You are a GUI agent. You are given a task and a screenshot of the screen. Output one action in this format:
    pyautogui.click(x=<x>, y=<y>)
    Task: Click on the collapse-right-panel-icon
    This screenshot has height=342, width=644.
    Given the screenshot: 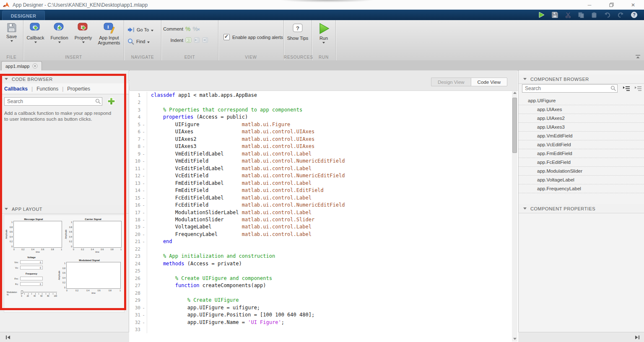 What is the action you would take?
    pyautogui.click(x=637, y=337)
    